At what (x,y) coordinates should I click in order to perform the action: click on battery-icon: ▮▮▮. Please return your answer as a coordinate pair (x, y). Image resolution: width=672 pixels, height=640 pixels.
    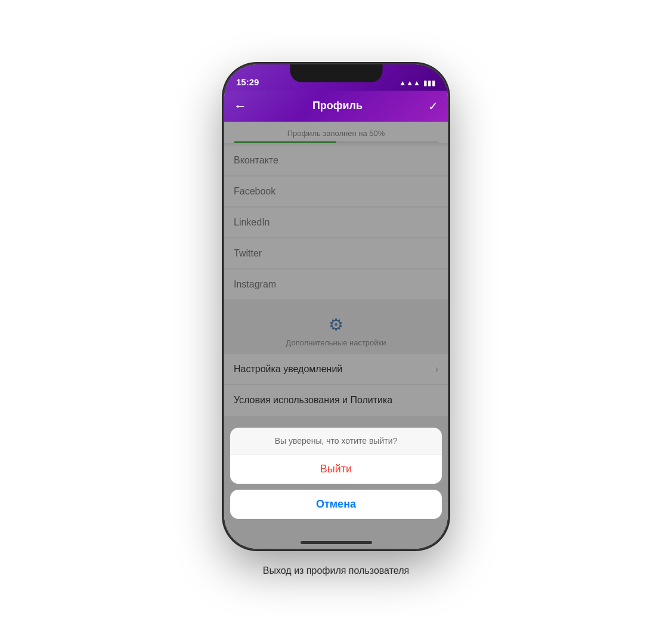
    Looking at the image, I should click on (429, 83).